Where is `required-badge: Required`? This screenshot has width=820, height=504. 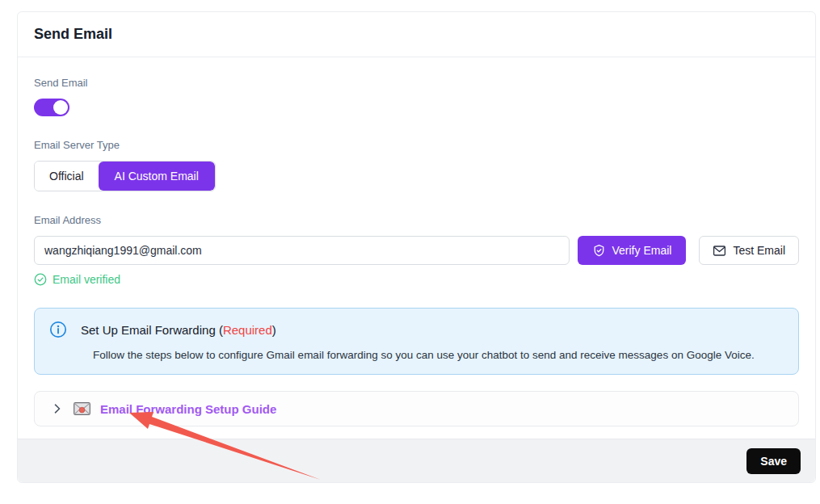 required-badge: Required is located at coordinates (247, 330).